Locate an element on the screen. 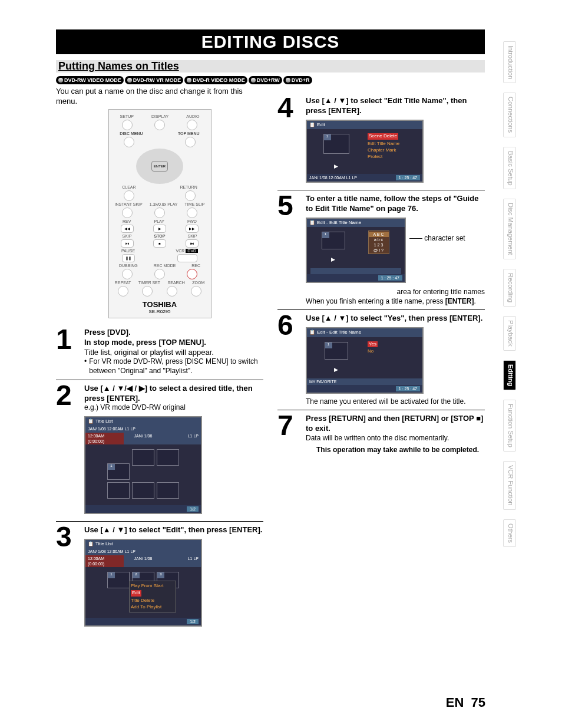 The image size is (562, 728). page-title: EDITING DISCS is located at coordinates (270, 42).